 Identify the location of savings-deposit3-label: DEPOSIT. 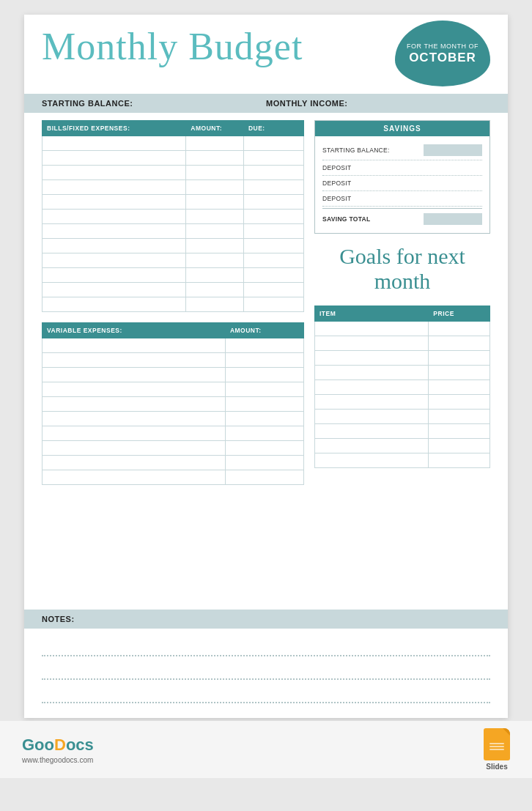
(337, 199).